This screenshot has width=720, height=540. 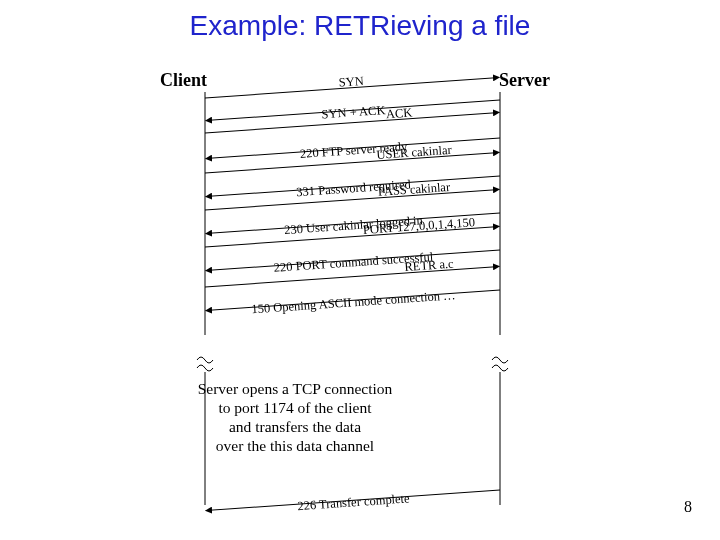 I want to click on msg-synack-label: SYN + ACK, so click(x=354, y=112).